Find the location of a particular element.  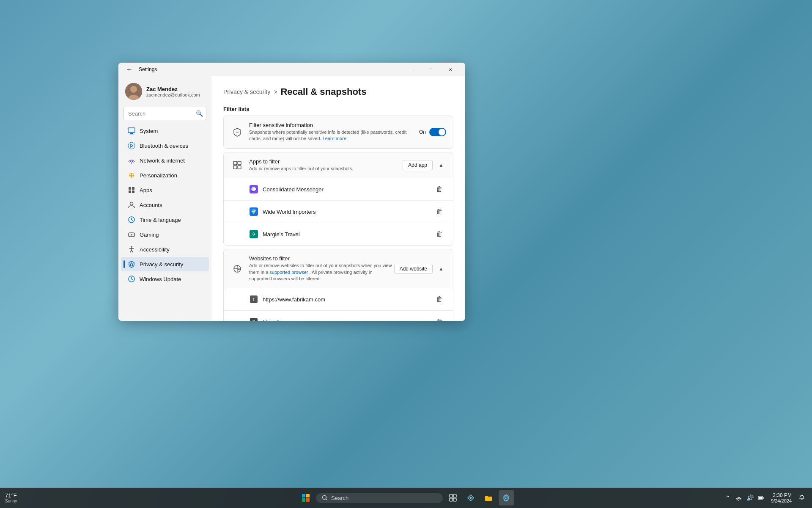

delete-consolidated-button: 🗑 is located at coordinates (439, 189).